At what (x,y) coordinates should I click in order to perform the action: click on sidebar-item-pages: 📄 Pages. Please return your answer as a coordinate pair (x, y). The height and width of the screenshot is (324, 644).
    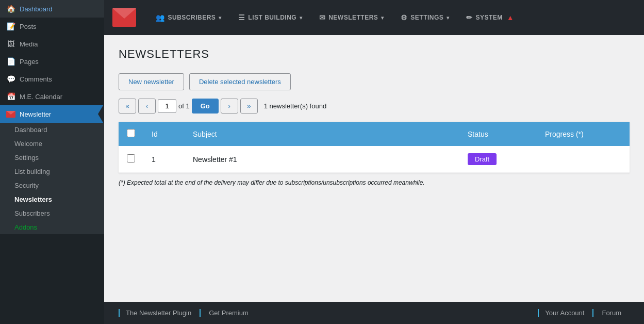
    Looking at the image, I should click on (52, 61).